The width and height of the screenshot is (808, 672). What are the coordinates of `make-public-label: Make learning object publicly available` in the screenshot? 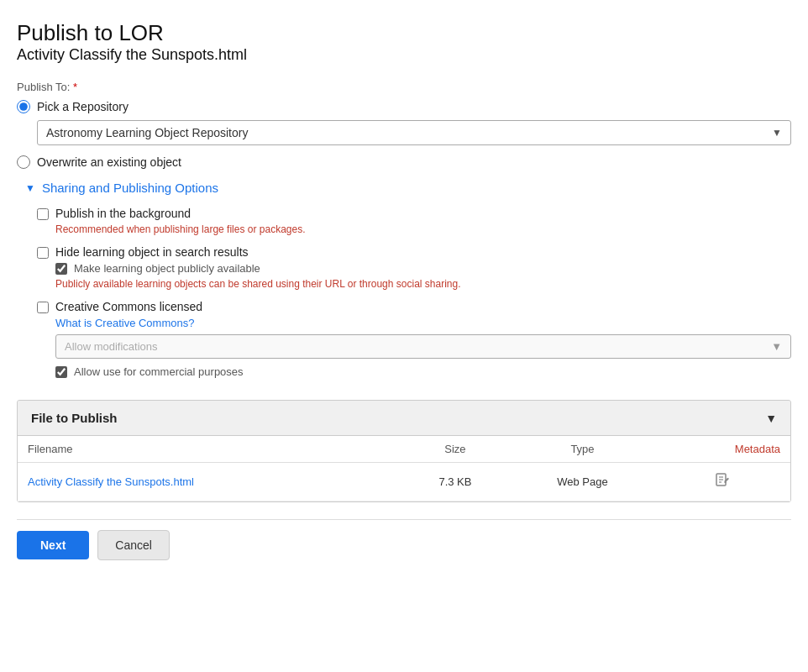 It's located at (167, 269).